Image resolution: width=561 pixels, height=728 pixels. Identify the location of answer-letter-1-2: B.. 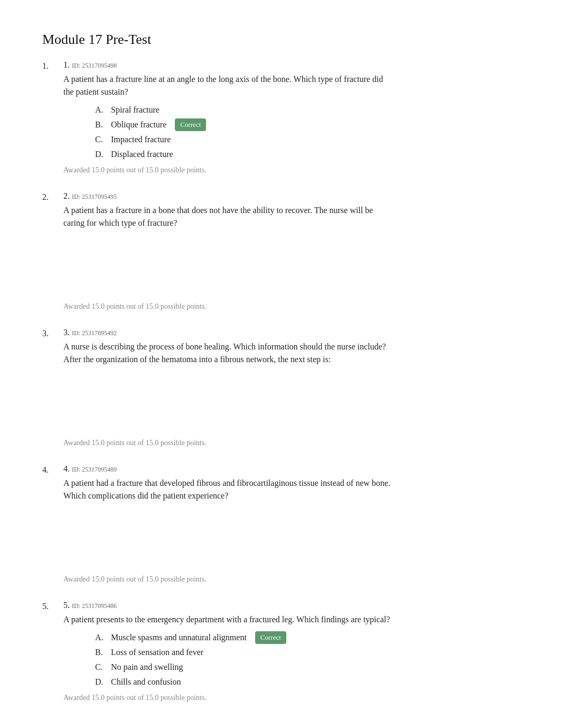
(103, 125).